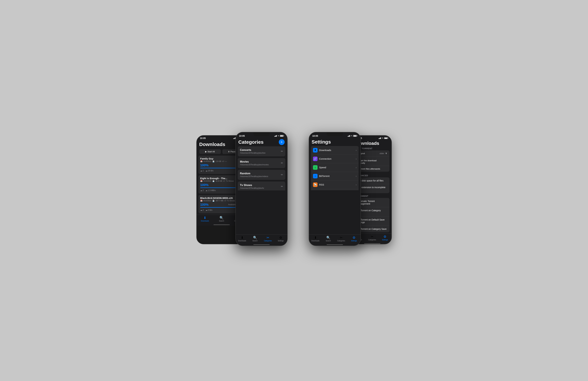 Image resolution: width=588 pixels, height=381 pixels. What do you see at coordinates (315, 185) in the screenshot?
I see `rss-settings-icon: 📡` at bounding box center [315, 185].